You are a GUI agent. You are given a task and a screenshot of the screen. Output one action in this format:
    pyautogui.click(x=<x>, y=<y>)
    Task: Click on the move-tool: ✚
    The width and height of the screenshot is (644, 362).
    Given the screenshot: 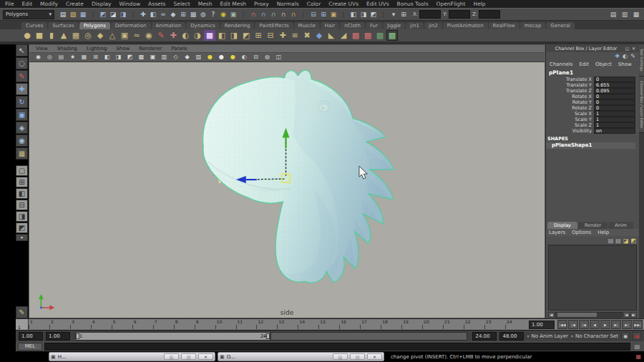 What is the action you would take?
    pyautogui.click(x=21, y=89)
    